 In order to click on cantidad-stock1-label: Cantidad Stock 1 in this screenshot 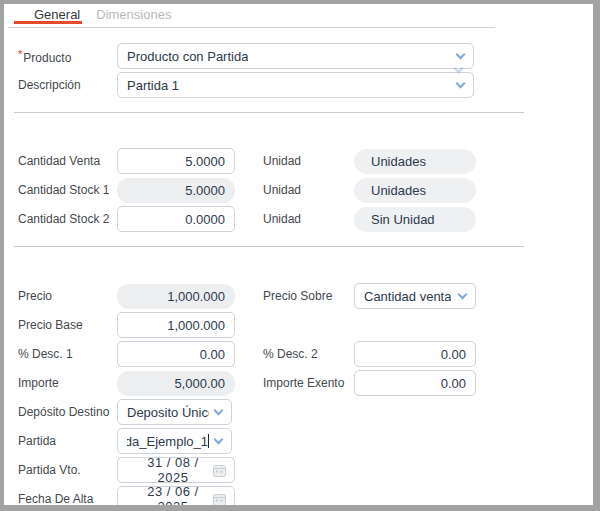, I will do `click(60, 190)`.